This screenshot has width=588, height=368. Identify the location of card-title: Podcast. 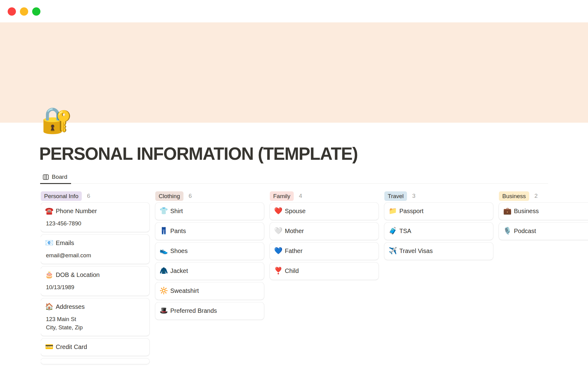
(525, 231).